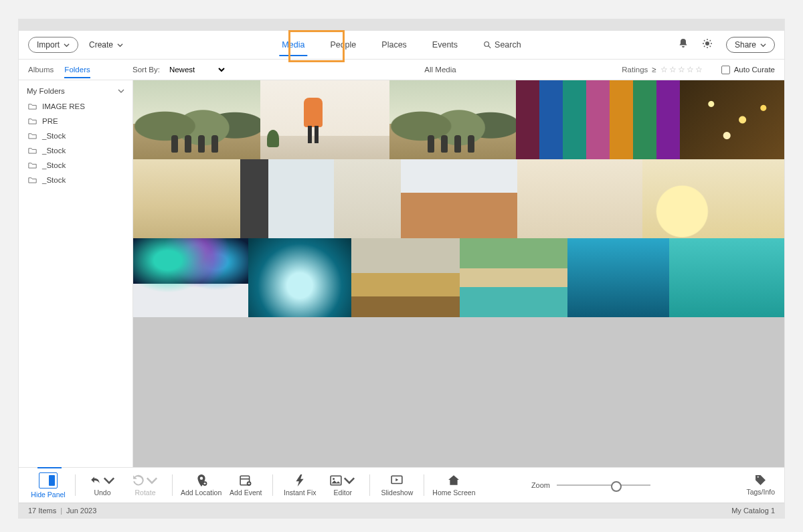  What do you see at coordinates (46, 91) in the screenshot?
I see `folder-group-label: My Folders` at bounding box center [46, 91].